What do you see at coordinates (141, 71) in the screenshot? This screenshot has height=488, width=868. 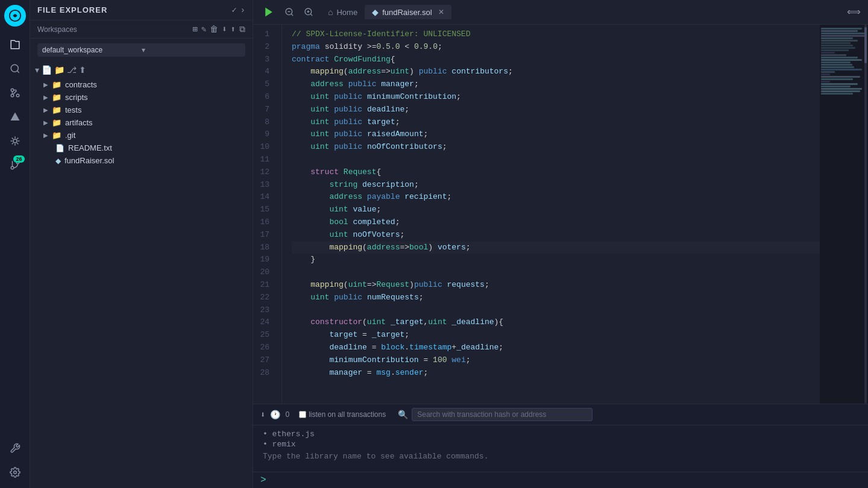 I see `tree-controls: ▾ 📄 📁 ⎇ ⬆` at bounding box center [141, 71].